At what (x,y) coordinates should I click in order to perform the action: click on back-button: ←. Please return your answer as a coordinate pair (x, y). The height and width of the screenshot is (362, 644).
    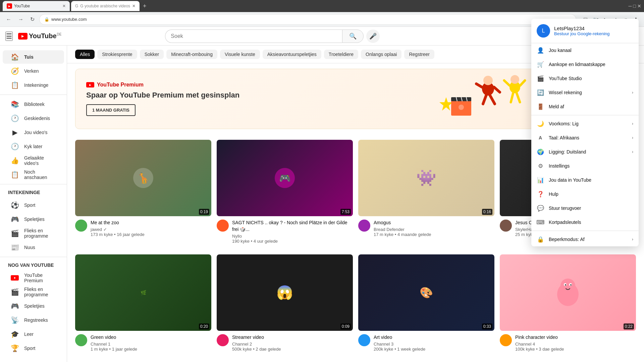
    Looking at the image, I should click on (9, 19).